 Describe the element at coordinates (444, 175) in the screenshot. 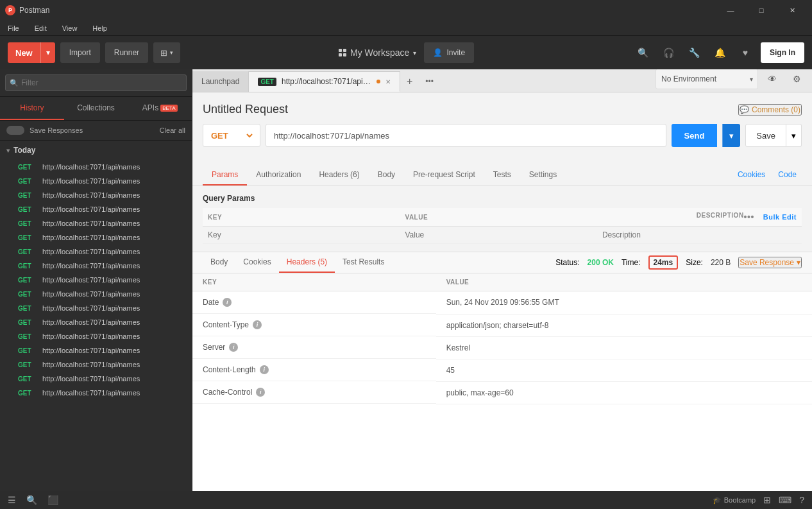

I see `tab-pre-request: Pre-request Script` at that location.